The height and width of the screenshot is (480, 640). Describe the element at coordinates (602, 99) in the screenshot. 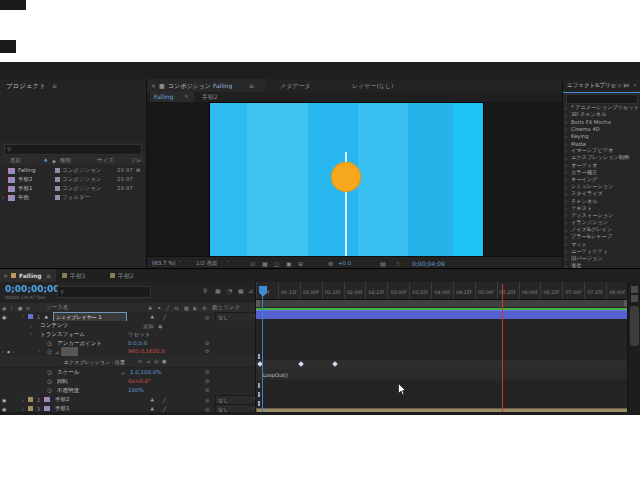

I see `effects-search-input` at that location.